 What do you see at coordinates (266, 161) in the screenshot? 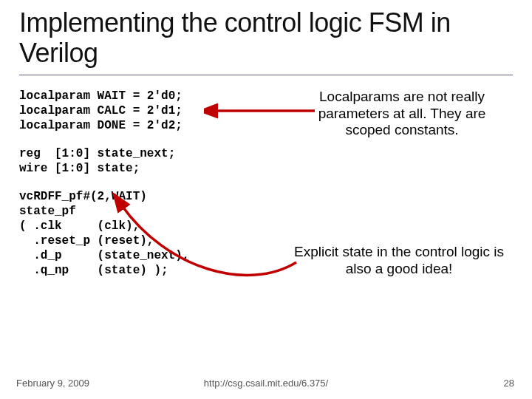
I see `code-state-decl: reg [1:0] state_next; wire [1:0] state;` at bounding box center [266, 161].